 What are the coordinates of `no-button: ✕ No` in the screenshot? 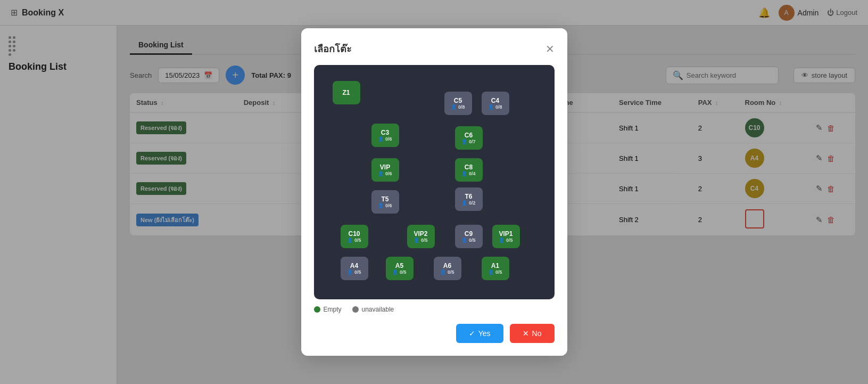 It's located at (532, 333).